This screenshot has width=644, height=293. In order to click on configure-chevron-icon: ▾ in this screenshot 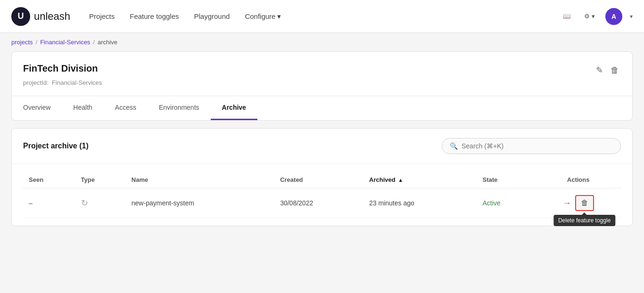, I will do `click(279, 16)`.